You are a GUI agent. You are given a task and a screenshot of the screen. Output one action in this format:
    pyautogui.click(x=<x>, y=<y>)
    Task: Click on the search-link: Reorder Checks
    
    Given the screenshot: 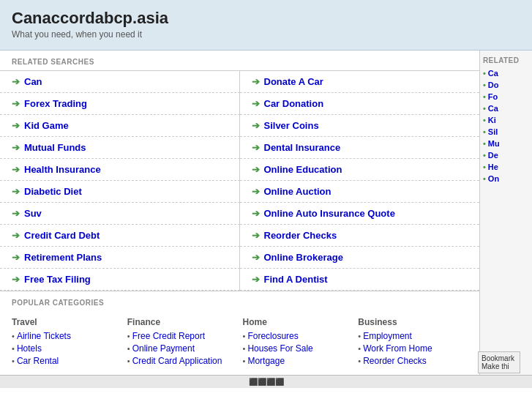 What is the action you would take?
    pyautogui.click(x=301, y=236)
    